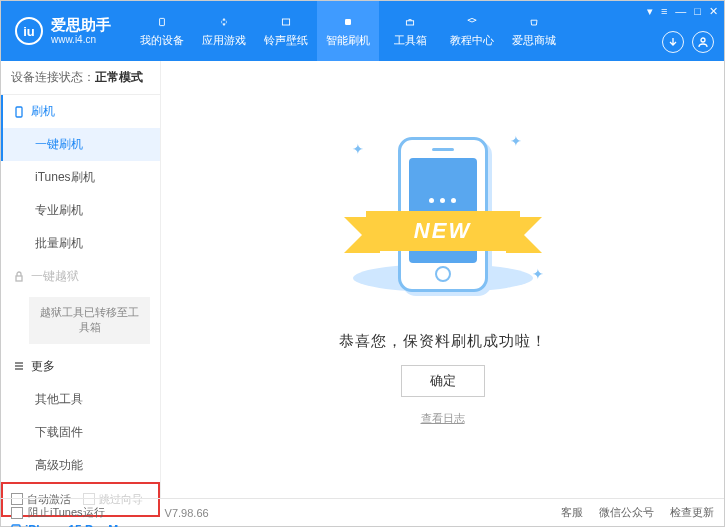  I want to click on app-title: 爱思助手, so click(81, 26).